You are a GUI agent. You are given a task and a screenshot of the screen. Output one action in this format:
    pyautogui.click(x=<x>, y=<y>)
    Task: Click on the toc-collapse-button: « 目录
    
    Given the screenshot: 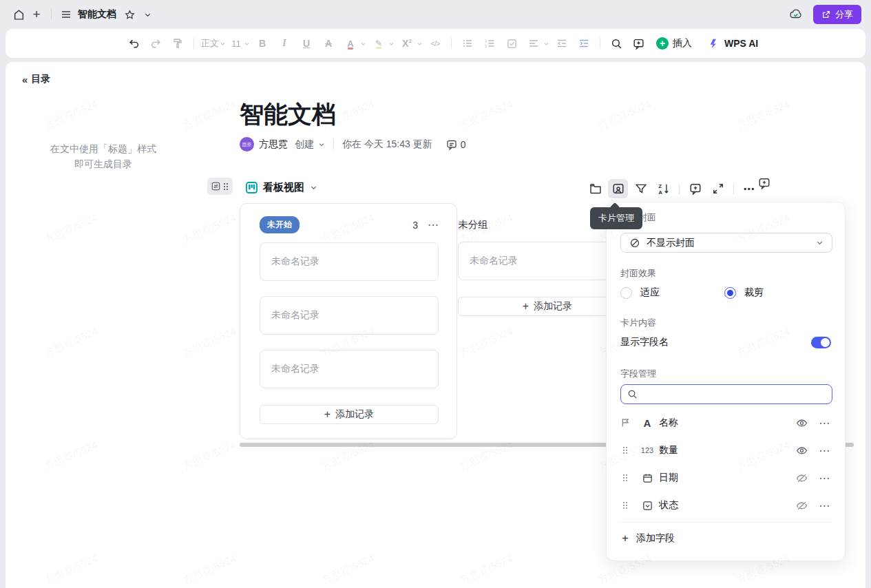 What is the action you would take?
    pyautogui.click(x=36, y=79)
    